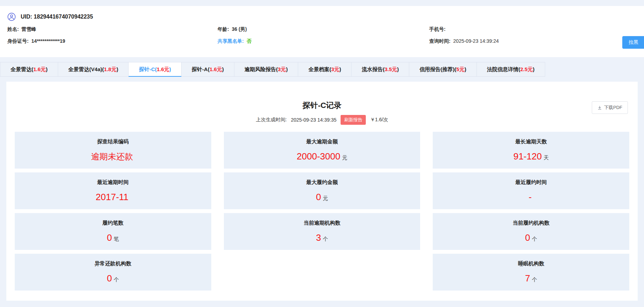 Image resolution: width=644 pixels, height=307 pixels. Describe the element at coordinates (613, 108) in the screenshot. I see `download-pdf-label: 下载PDF` at that location.